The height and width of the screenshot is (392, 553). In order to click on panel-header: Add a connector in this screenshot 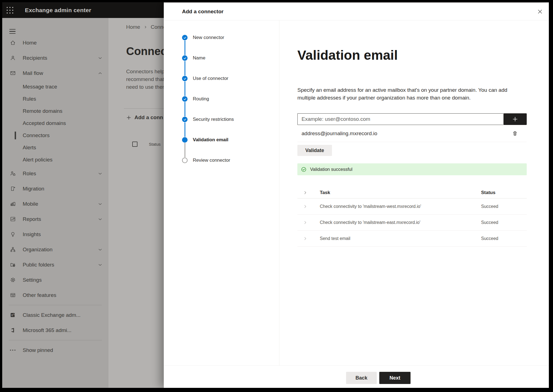, I will do `click(356, 12)`.